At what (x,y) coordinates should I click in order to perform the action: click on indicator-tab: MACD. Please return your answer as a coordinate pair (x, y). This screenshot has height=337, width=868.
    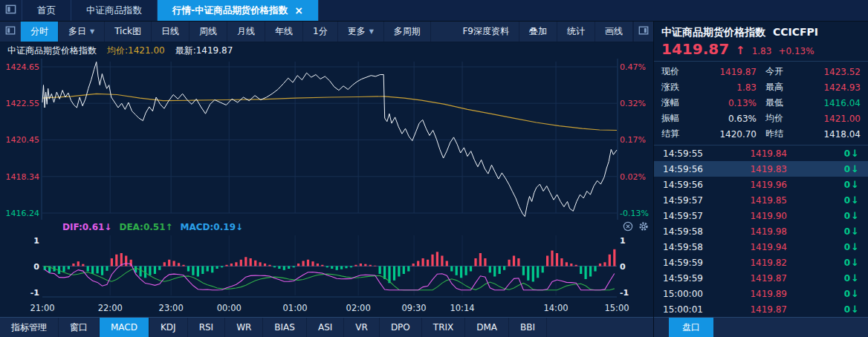
    Looking at the image, I should click on (125, 327).